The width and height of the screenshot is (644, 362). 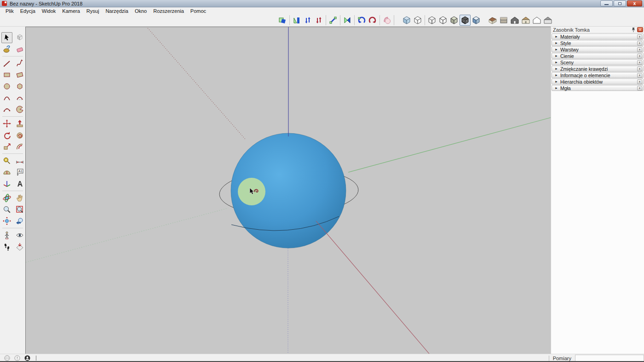 What do you see at coordinates (7, 63) in the screenshot?
I see `tool-line` at bounding box center [7, 63].